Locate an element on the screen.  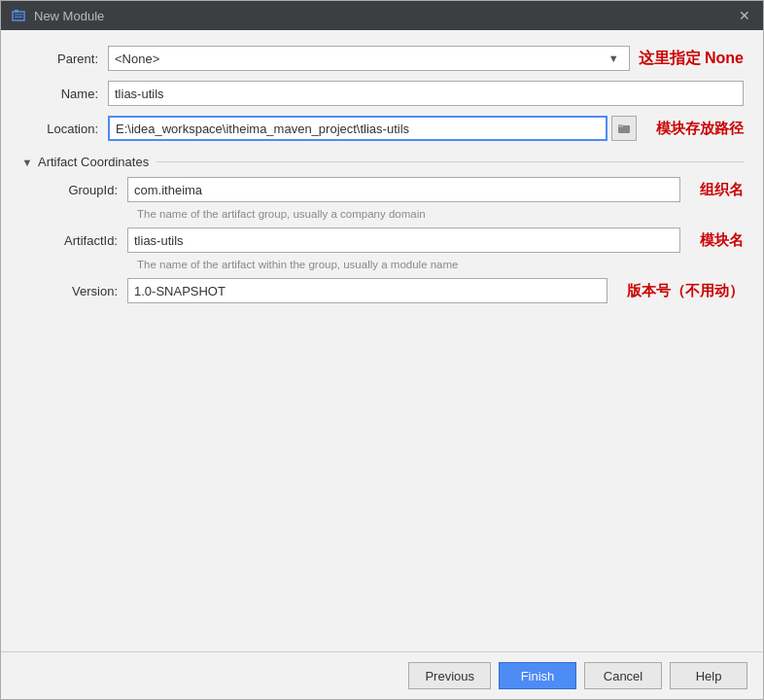
groupid-label: GroupId: is located at coordinates (79, 191).